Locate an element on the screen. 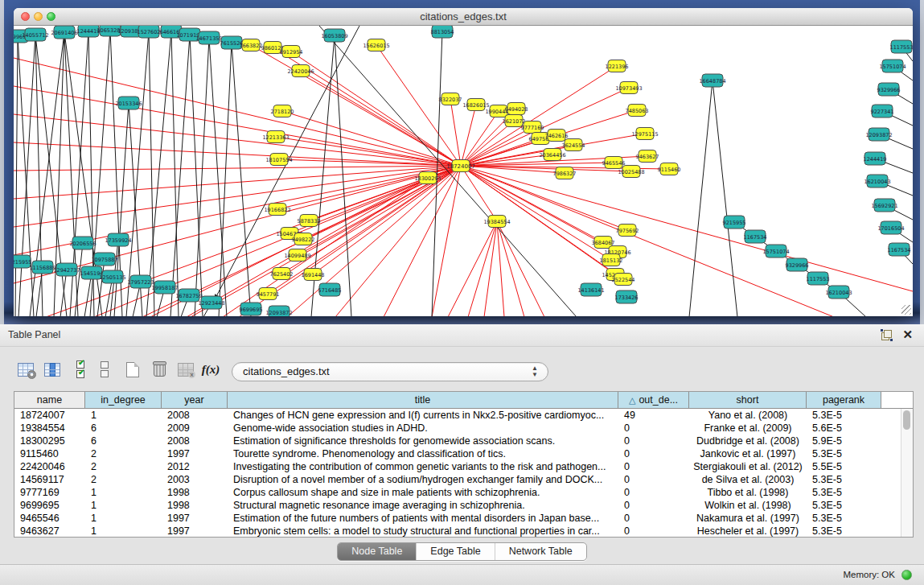 The image size is (924, 585). float-panel-icon is located at coordinates (886, 335).